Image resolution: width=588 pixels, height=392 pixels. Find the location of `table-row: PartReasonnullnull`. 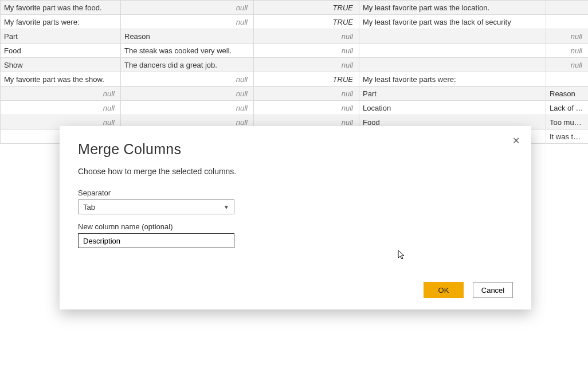

table-row: PartReasonnullnull is located at coordinates (295, 37).